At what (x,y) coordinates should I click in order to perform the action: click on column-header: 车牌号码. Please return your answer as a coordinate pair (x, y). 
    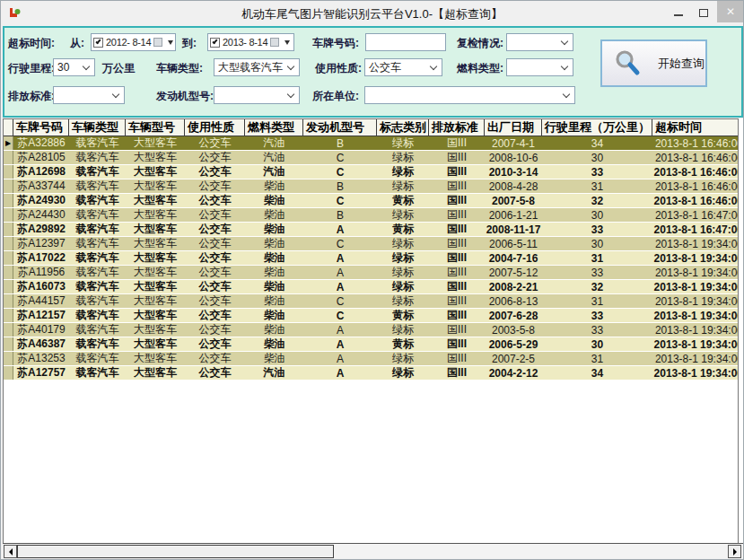
    Looking at the image, I should click on (41, 127).